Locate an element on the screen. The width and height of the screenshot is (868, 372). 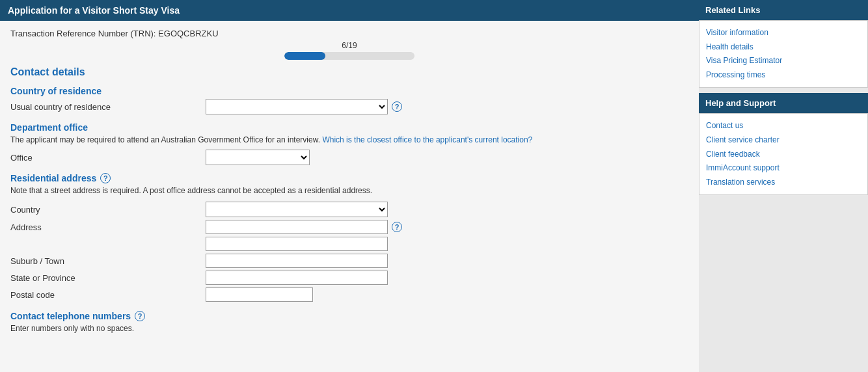
sidebar-link-visa-pricing: Visa Pricing Estimator is located at coordinates (783, 61).